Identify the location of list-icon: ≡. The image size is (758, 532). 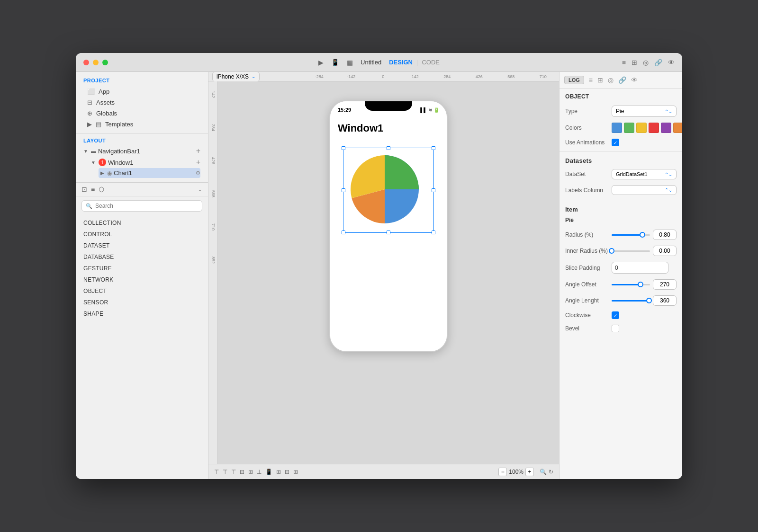
(624, 62).